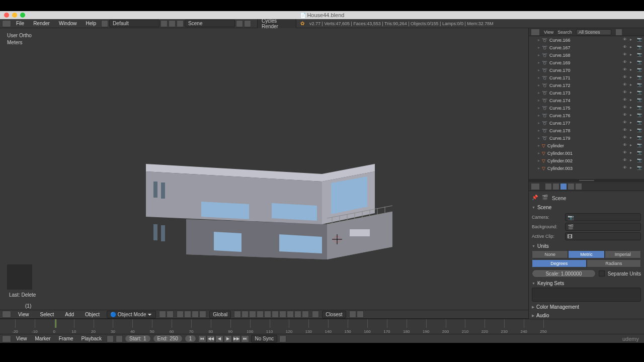 The height and width of the screenshot is (362, 644). Describe the element at coordinates (168, 339) in the screenshot. I see `end-frame-field: End:250` at that location.